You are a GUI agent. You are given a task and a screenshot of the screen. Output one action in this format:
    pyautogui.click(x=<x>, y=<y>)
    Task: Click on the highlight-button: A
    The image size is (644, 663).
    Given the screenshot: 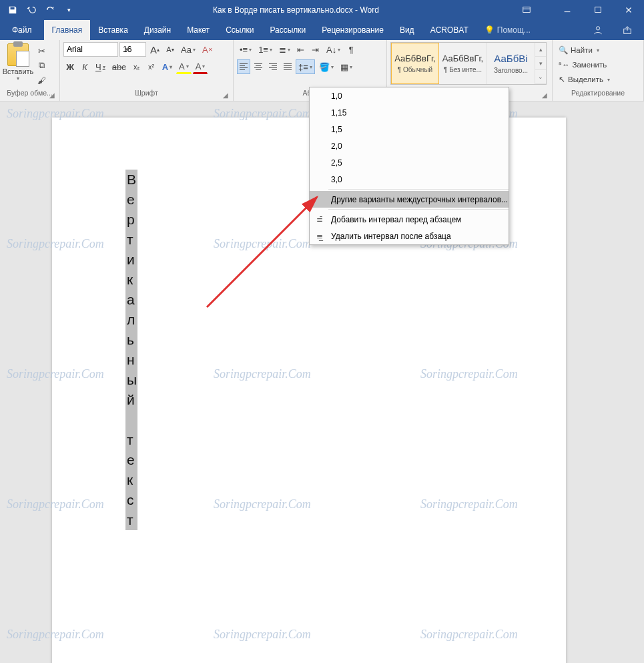 What is the action you would take?
    pyautogui.click(x=184, y=67)
    